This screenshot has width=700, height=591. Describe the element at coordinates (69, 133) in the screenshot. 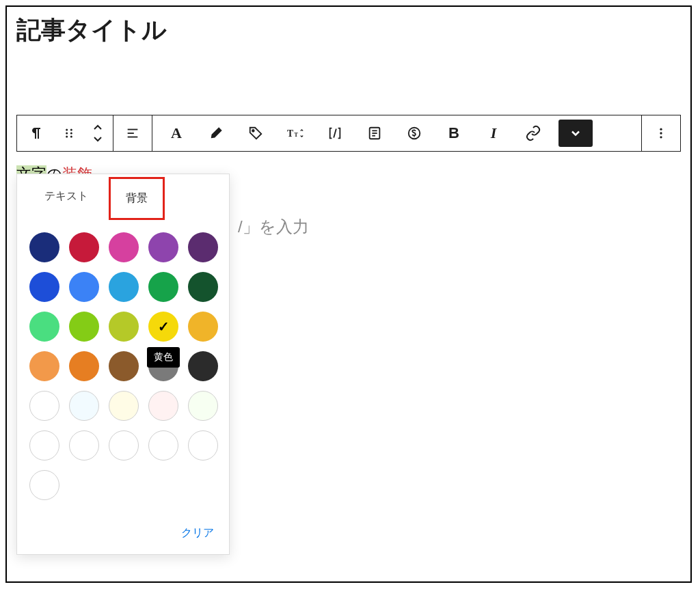

I see `drag-handle-icon` at that location.